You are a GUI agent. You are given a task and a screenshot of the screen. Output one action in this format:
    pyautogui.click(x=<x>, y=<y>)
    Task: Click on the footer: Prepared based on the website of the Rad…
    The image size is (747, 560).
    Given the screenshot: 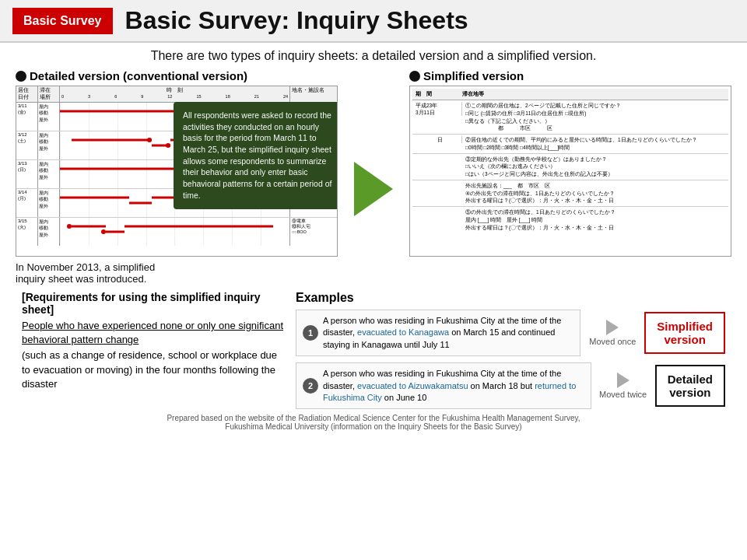 What is the action you would take?
    pyautogui.click(x=374, y=424)
    